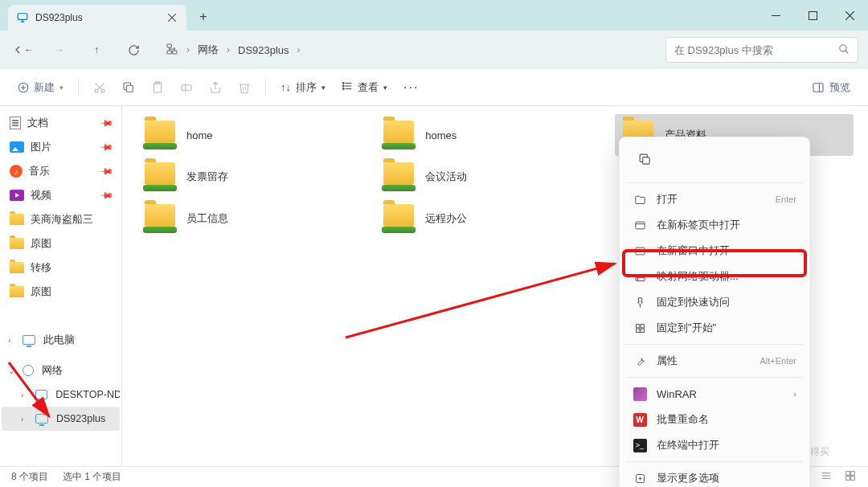 The image size is (868, 487). I want to click on sidebar-item-videos: 视频📌, so click(61, 195).